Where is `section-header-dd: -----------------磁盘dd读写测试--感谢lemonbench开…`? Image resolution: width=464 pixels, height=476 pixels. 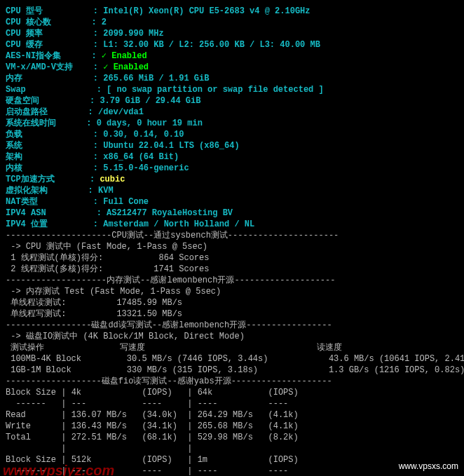 section-header-dd: -----------------磁盘dd读写测试--感谢lemonbench开… is located at coordinates (232, 325).